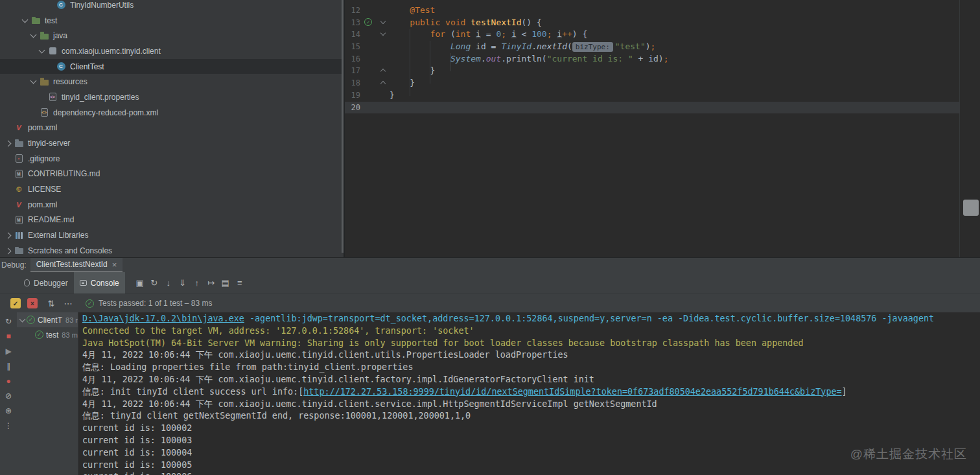 This screenshot has height=475, width=980. What do you see at coordinates (19, 205) in the screenshot?
I see `maven-file-icon: V` at bounding box center [19, 205].